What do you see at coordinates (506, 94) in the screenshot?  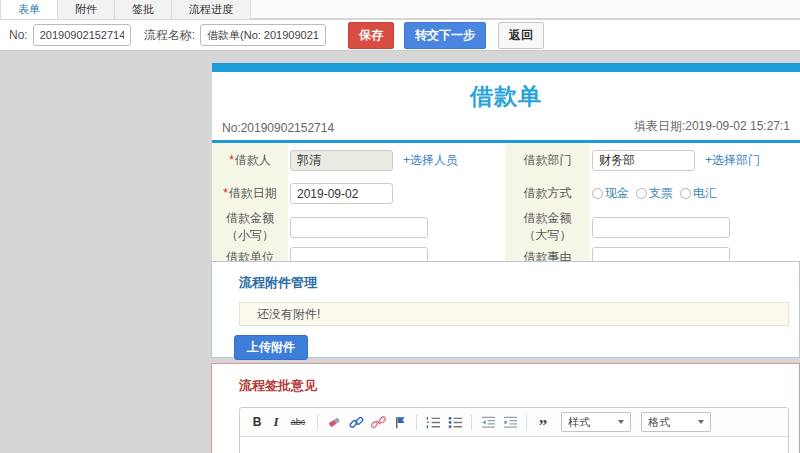 I see `form-title: 借款单` at bounding box center [506, 94].